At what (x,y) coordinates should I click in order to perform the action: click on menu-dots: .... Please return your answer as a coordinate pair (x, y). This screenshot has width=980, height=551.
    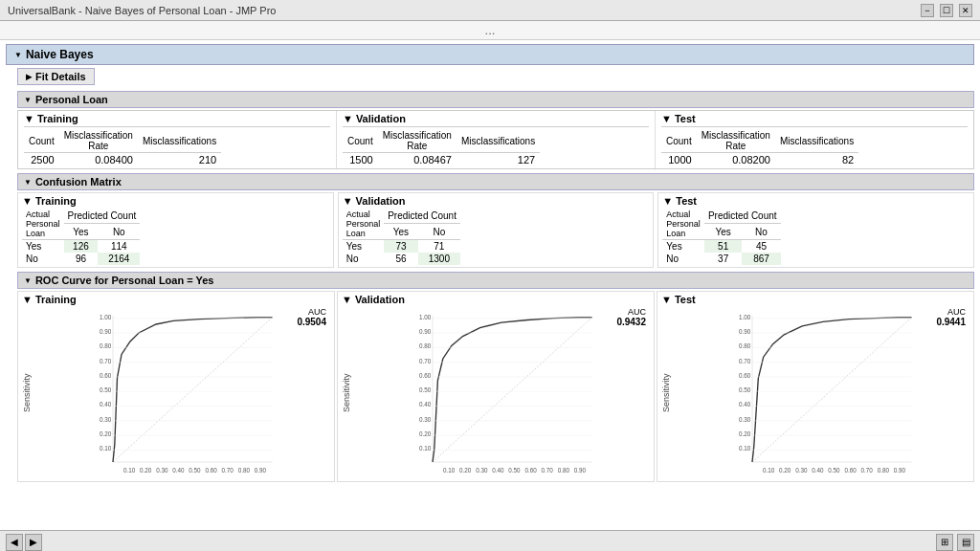
    Looking at the image, I should click on (490, 31).